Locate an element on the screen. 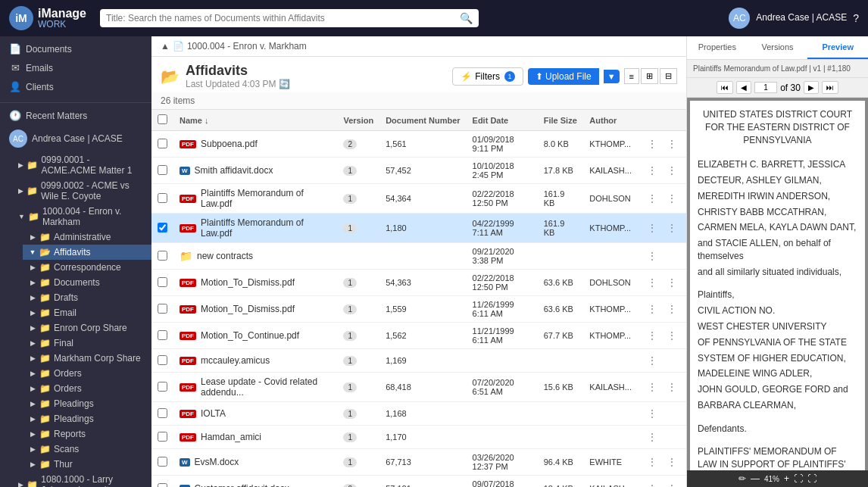 The width and height of the screenshot is (868, 487). folder-orders-2: ▶ 📁 Orders is located at coordinates (87, 389).